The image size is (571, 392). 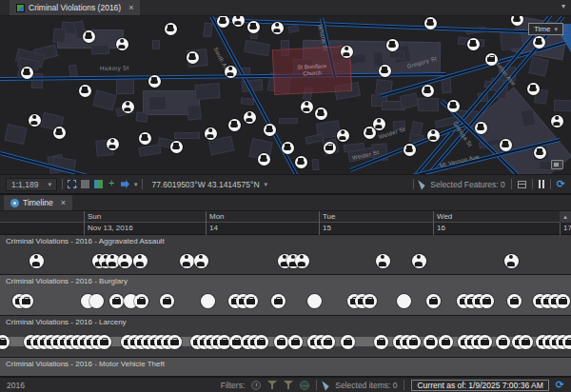 What do you see at coordinates (86, 185) in the screenshot?
I see `square-tool-icon` at bounding box center [86, 185].